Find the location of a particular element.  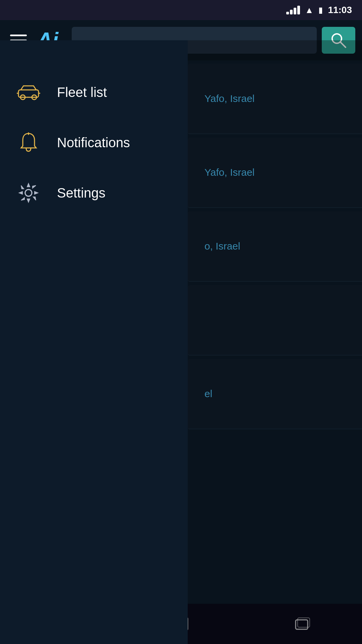

wifi-icon: ▲ is located at coordinates (309, 10).